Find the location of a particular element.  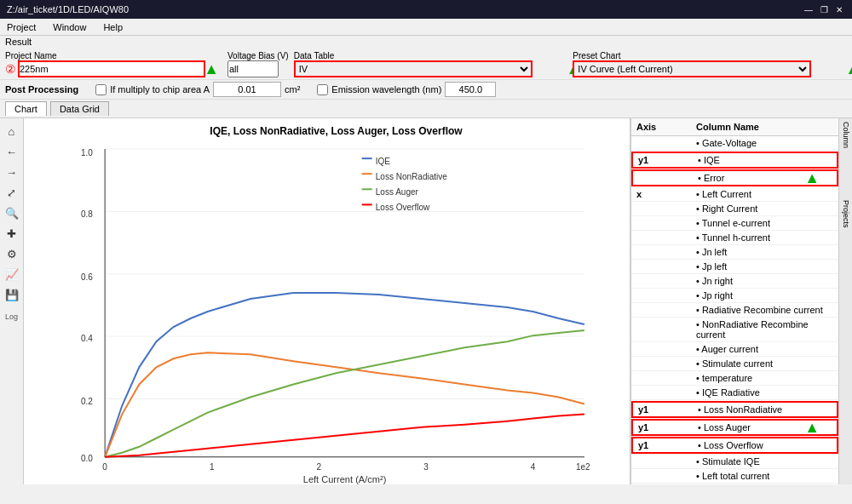

col-tunnel-e: • Tunnel e-current is located at coordinates (765, 223).